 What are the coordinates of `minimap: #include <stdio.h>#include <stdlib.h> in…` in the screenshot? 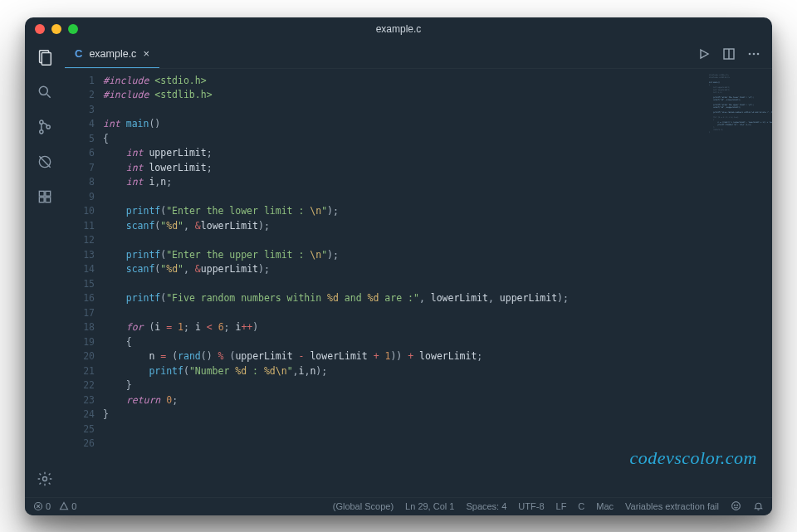 It's located at (739, 283).